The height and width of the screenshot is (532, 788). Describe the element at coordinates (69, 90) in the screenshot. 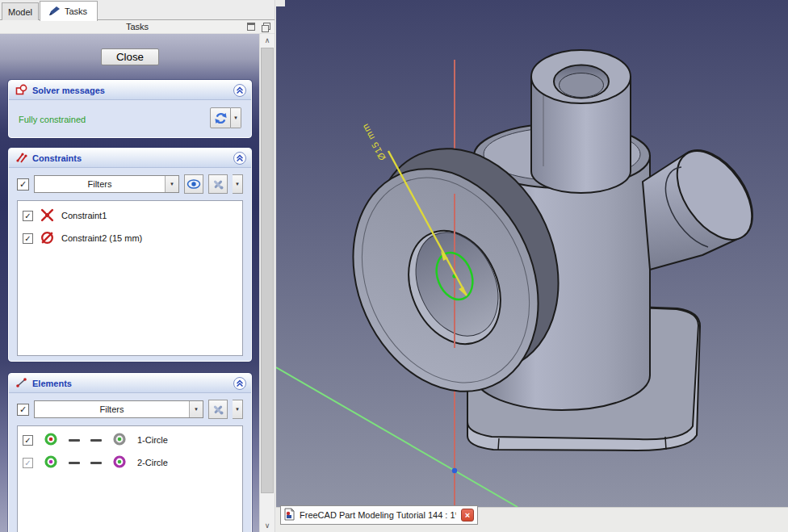

I see `solver-messages-title: Solver messages` at that location.